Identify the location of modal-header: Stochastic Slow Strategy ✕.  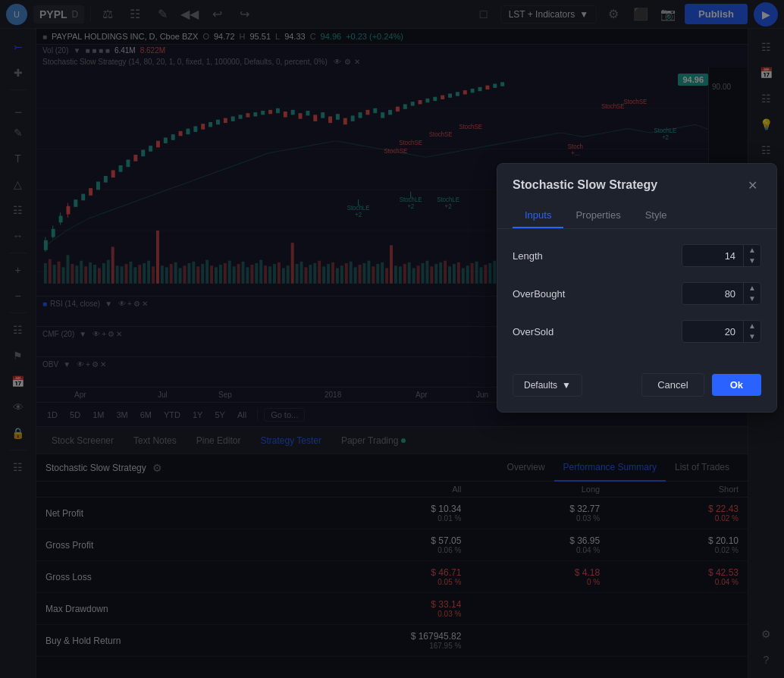
(637, 179).